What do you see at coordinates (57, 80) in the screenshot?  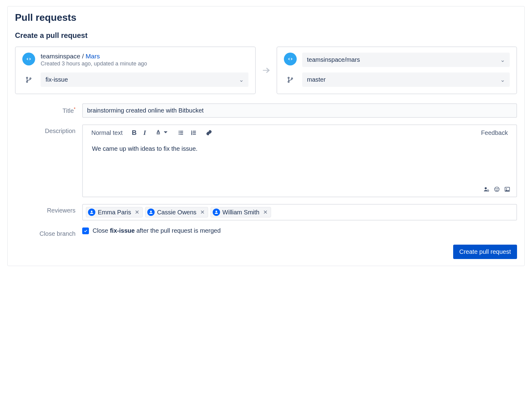 I see `source-branch-value: fix-issue` at bounding box center [57, 80].